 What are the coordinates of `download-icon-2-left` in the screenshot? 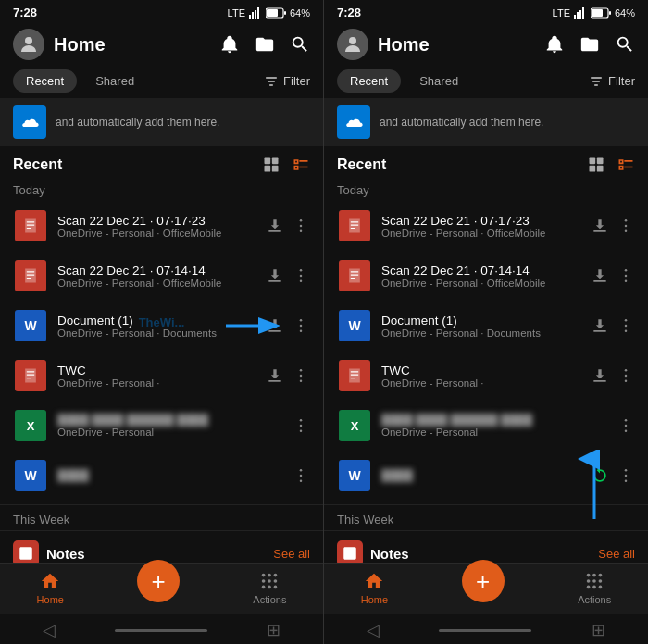 It's located at (275, 276).